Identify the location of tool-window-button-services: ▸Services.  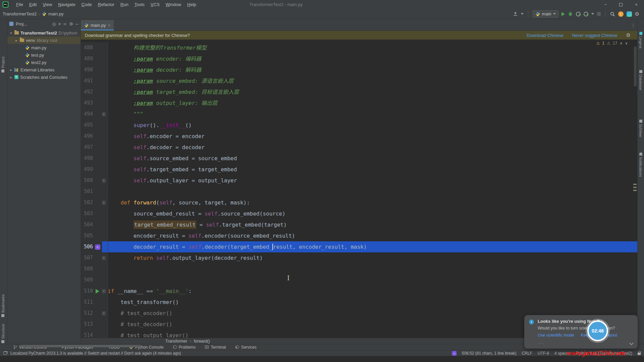
(246, 347).